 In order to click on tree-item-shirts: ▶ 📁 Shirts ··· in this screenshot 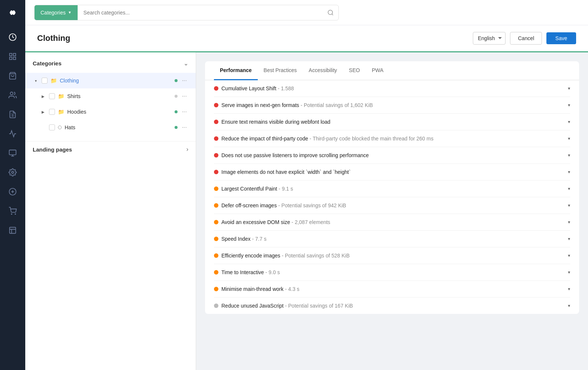, I will do `click(111, 96)`.